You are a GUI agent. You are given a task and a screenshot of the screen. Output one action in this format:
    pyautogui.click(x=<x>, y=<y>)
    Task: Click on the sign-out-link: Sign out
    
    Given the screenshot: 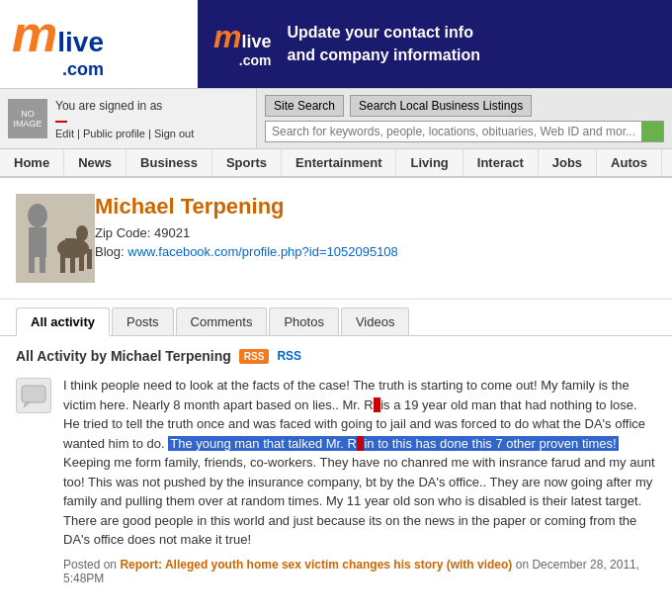 What is the action you would take?
    pyautogui.click(x=174, y=133)
    